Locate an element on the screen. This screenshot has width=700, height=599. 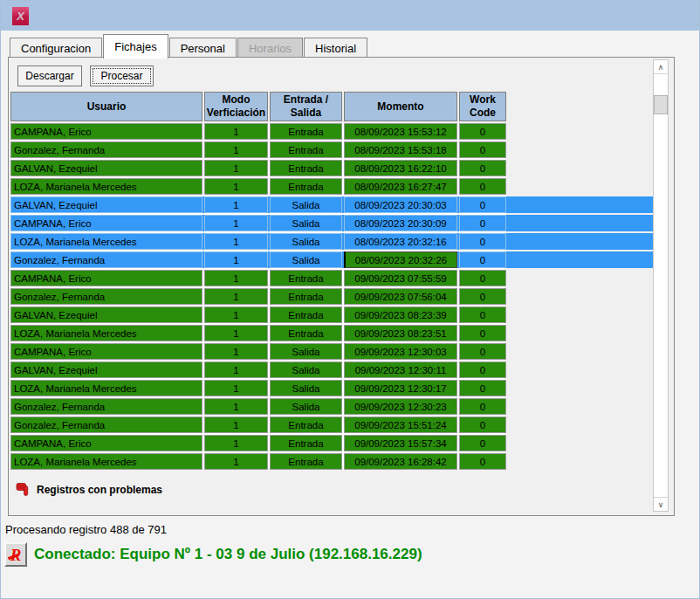
device-logo-icon: R is located at coordinates (16, 554).